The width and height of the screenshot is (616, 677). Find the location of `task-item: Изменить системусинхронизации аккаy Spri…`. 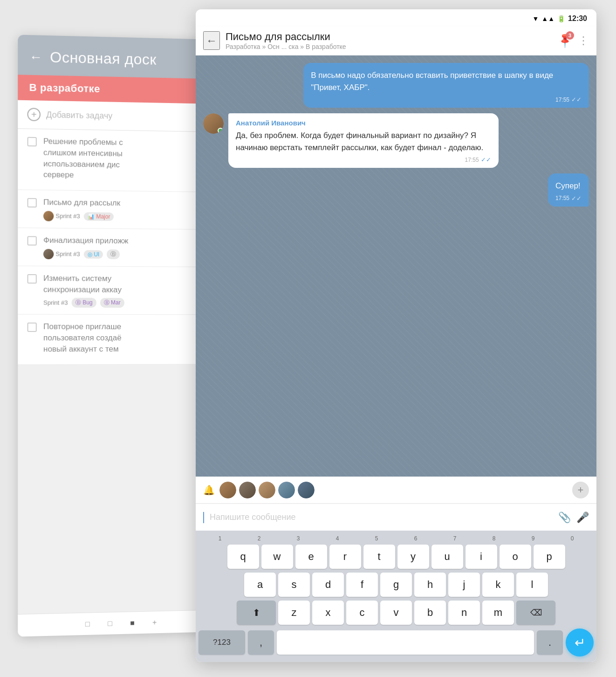

task-item: Изменить системусинхронизации аккаy Spri… is located at coordinates (120, 291).